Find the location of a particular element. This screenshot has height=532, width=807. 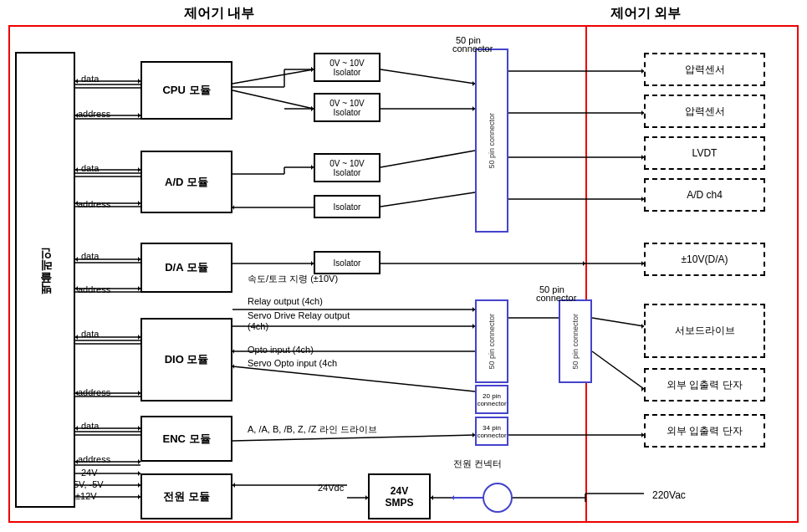

ext5-label: ±10V(D/A) is located at coordinates (705, 259).